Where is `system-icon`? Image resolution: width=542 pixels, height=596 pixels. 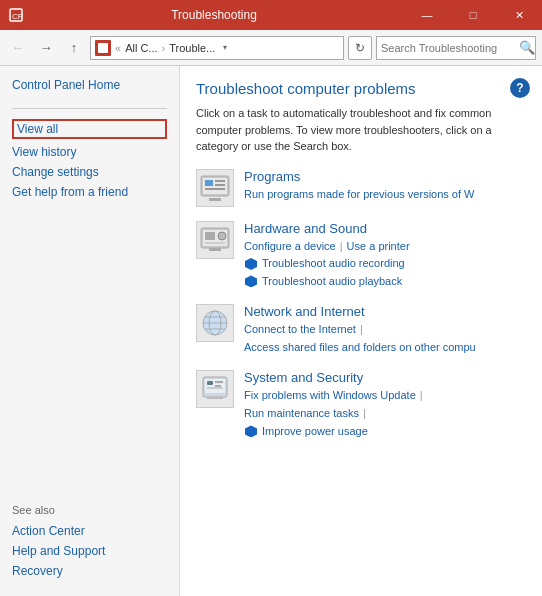 system-icon is located at coordinates (215, 389).